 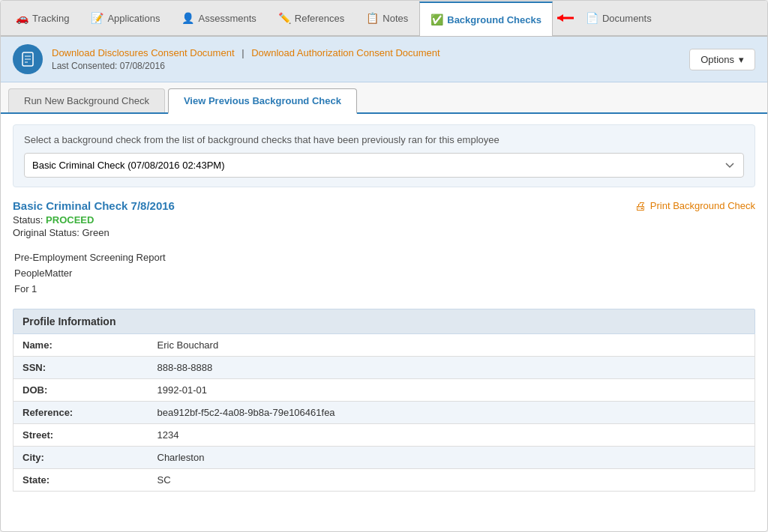 I want to click on select-section: Select a background check from the list …, so click(x=384, y=156).